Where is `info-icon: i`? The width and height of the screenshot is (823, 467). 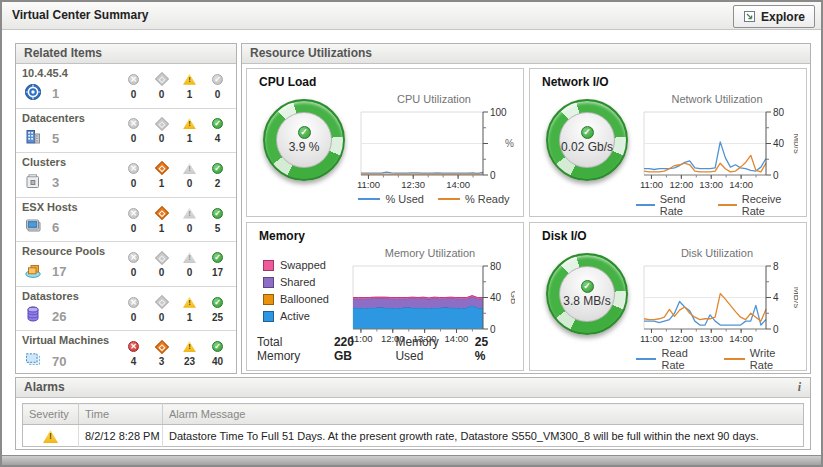
info-icon: i is located at coordinates (800, 388).